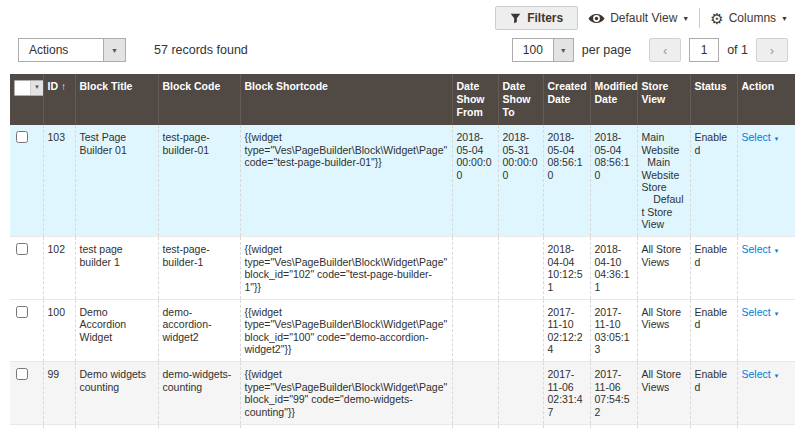 The height and width of the screenshot is (429, 800). I want to click on toolbar-divider, so click(700, 18).